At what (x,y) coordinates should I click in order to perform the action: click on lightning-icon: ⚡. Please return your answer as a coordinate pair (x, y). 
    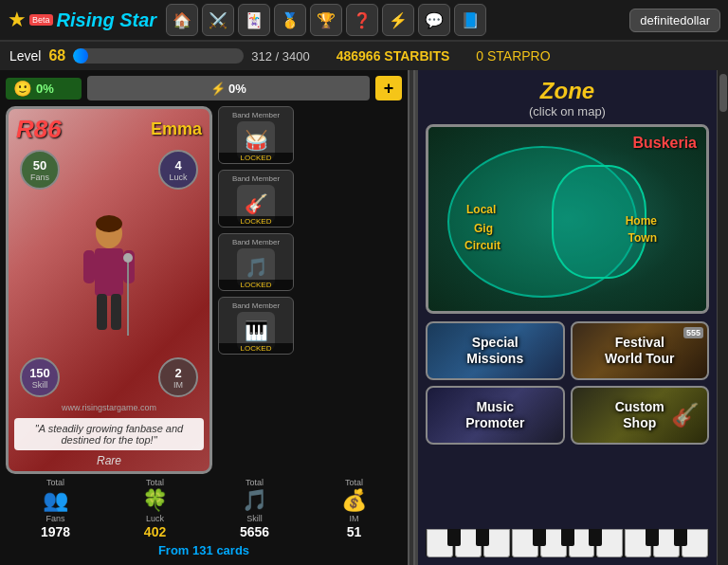
    Looking at the image, I should click on (218, 89).